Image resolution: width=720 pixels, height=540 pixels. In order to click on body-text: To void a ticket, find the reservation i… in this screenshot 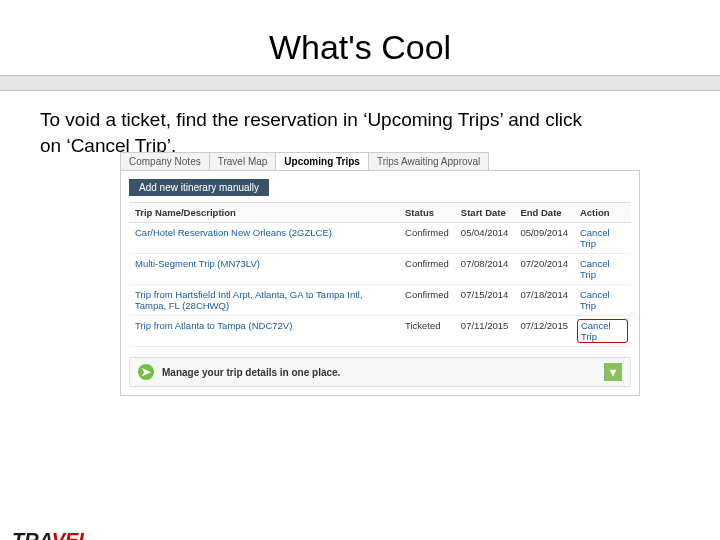, I will do `click(360, 132)`.